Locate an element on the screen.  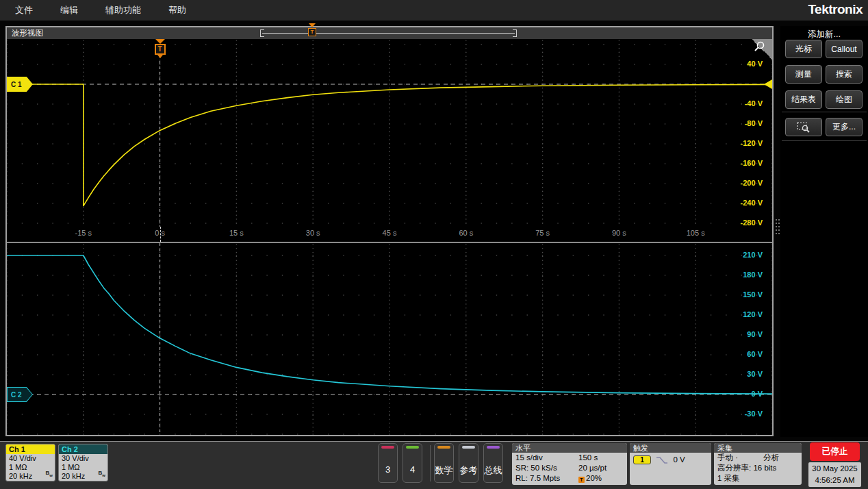
waveform-view-titlebar: 波形视图 T is located at coordinates (390, 33).